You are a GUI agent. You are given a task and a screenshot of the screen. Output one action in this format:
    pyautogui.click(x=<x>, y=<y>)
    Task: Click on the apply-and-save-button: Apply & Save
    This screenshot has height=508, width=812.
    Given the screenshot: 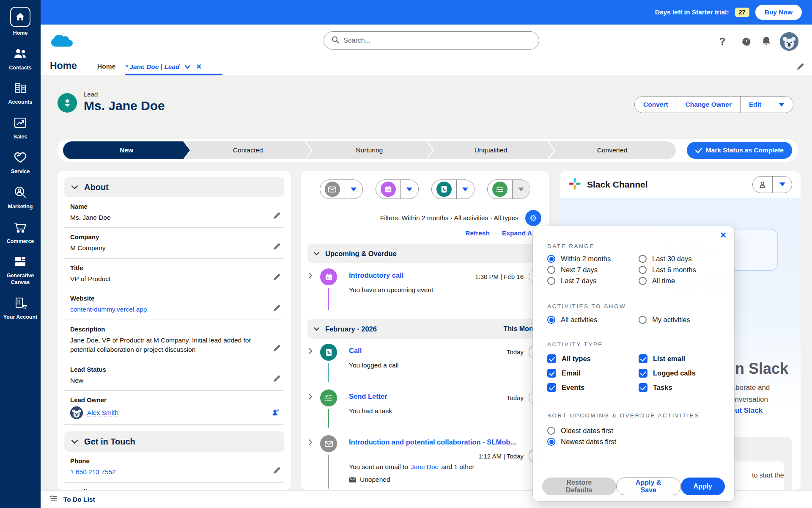 What is the action you would take?
    pyautogui.click(x=649, y=486)
    